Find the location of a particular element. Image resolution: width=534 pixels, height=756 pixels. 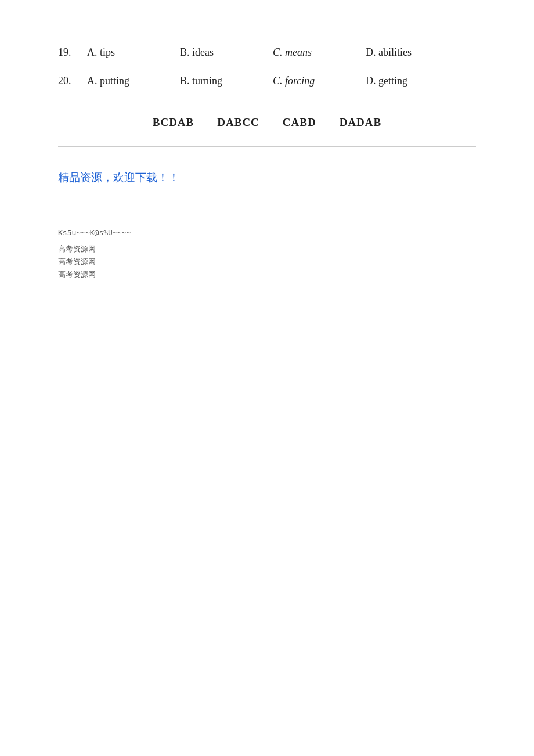

question-20-option-c: C. forcing is located at coordinates (319, 81).